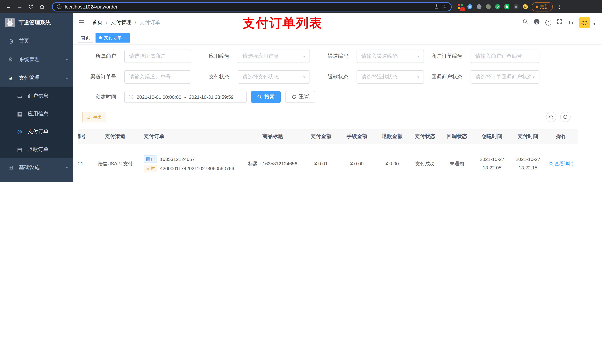  I want to click on share-icon, so click(437, 7).